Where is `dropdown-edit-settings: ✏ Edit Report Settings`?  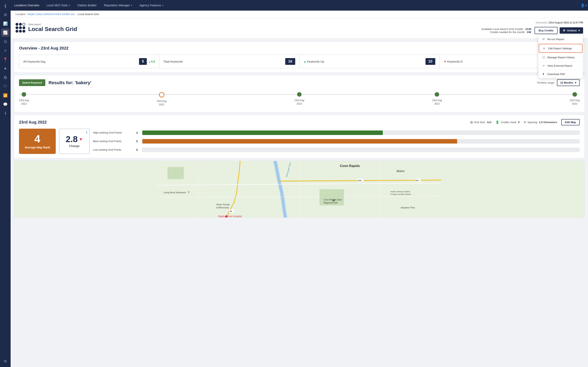
dropdown-edit-settings: ✏ Edit Report Settings is located at coordinates (561, 49).